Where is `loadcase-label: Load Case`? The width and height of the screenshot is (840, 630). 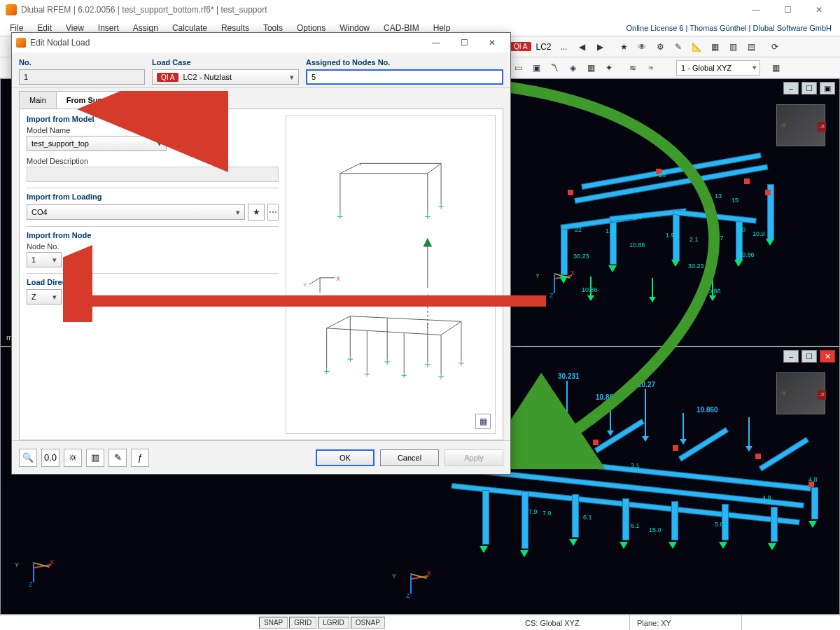 loadcase-label: Load Case is located at coordinates (225, 62).